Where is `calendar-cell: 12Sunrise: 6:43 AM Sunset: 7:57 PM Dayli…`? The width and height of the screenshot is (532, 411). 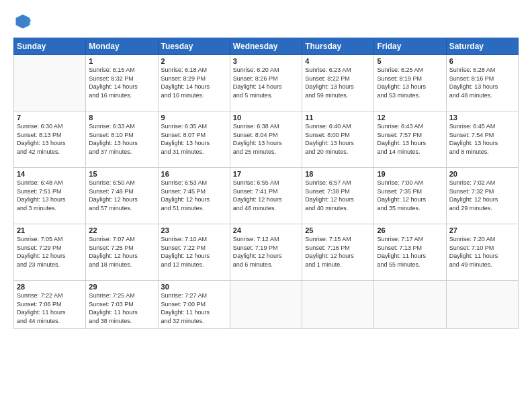 calendar-cell: 12Sunrise: 6:43 AM Sunset: 7:57 PM Dayli… is located at coordinates (410, 140).